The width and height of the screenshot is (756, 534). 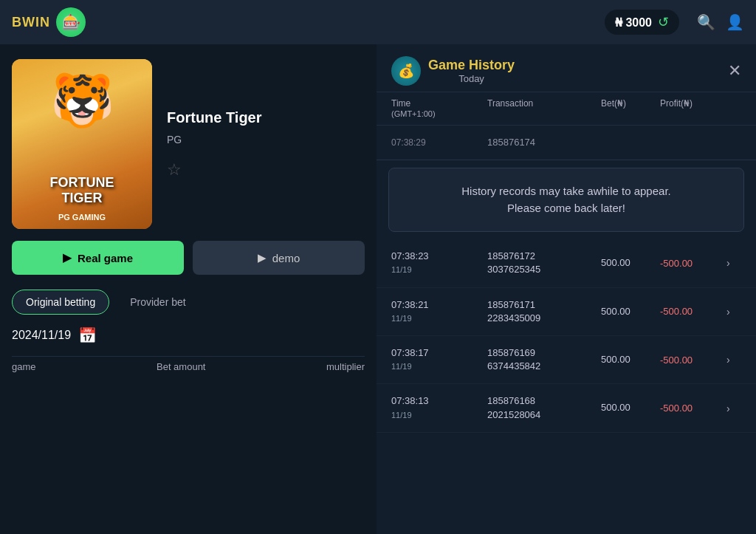 What do you see at coordinates (67, 258) in the screenshot?
I see `play-icon-real: ▶` at bounding box center [67, 258].